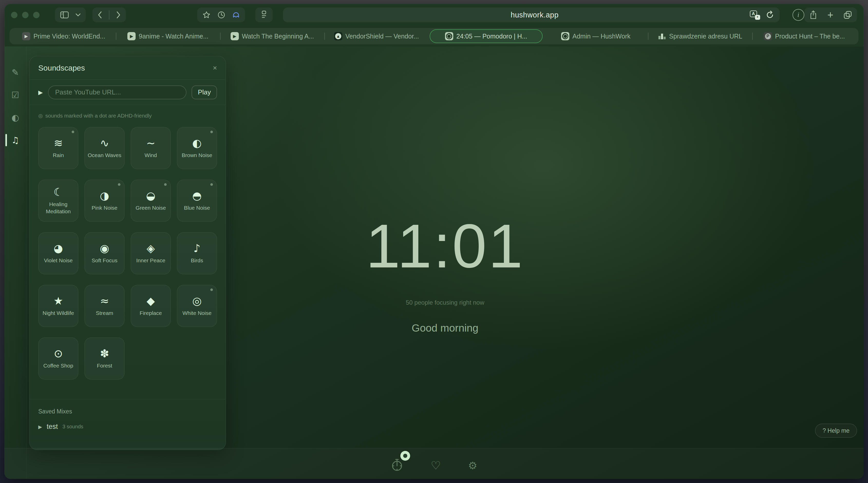  Describe the element at coordinates (473, 465) in the screenshot. I see `settings-button: ⚙` at that location.